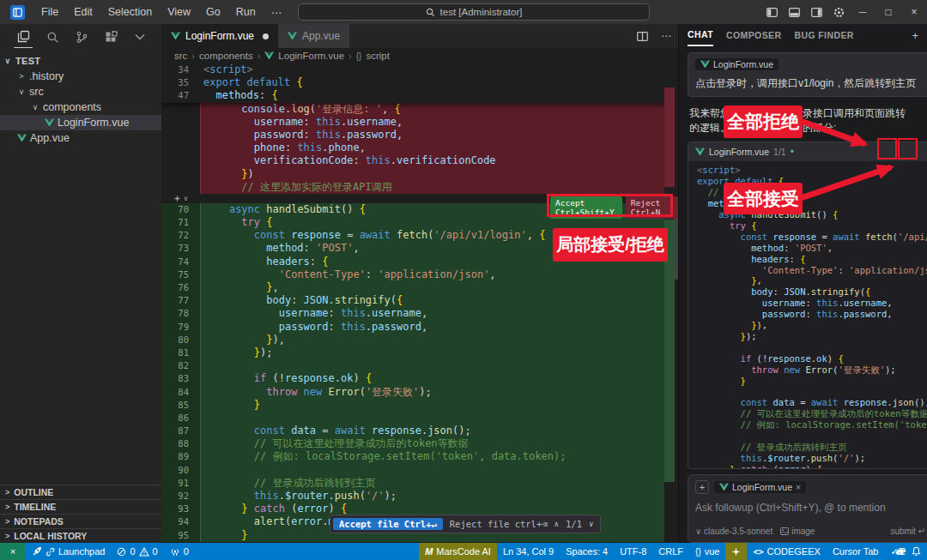 The image size is (927, 560). I want to click on chat-input-box: + LoginForm.vue × Ask followup (Ctrl+Shi…, so click(807, 509).